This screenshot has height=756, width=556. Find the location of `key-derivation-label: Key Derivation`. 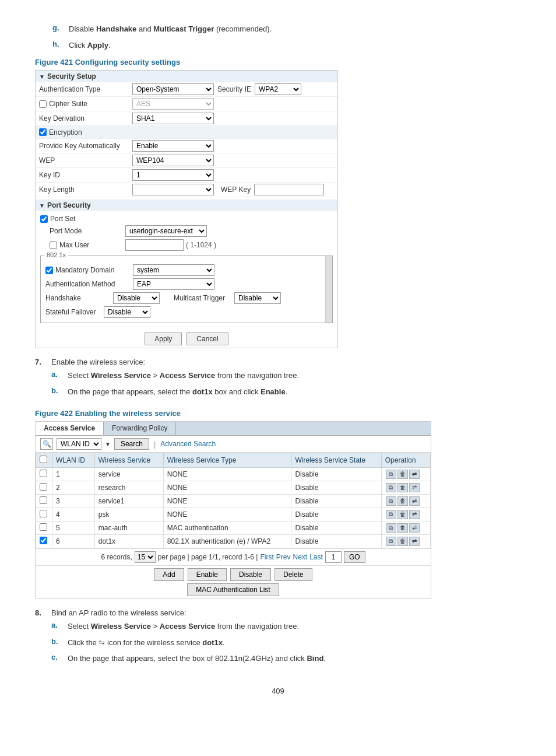

key-derivation-label: Key Derivation is located at coordinates (86, 118).